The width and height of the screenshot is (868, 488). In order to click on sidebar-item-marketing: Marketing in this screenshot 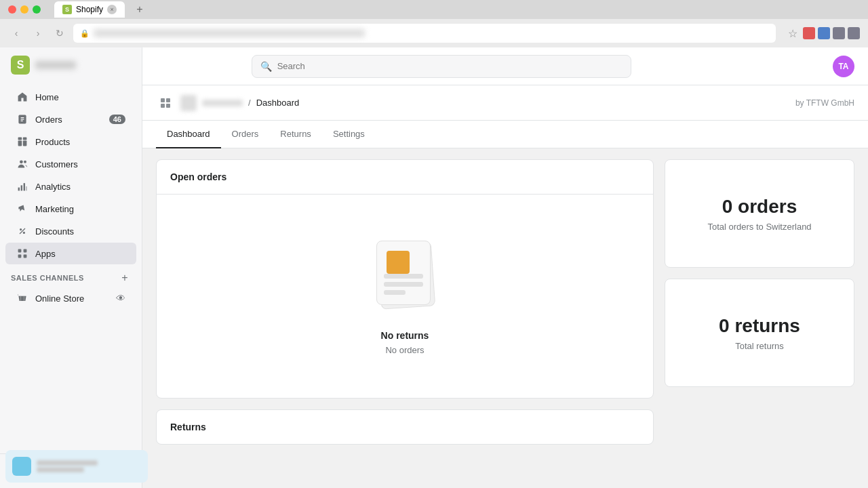, I will do `click(71, 209)`.